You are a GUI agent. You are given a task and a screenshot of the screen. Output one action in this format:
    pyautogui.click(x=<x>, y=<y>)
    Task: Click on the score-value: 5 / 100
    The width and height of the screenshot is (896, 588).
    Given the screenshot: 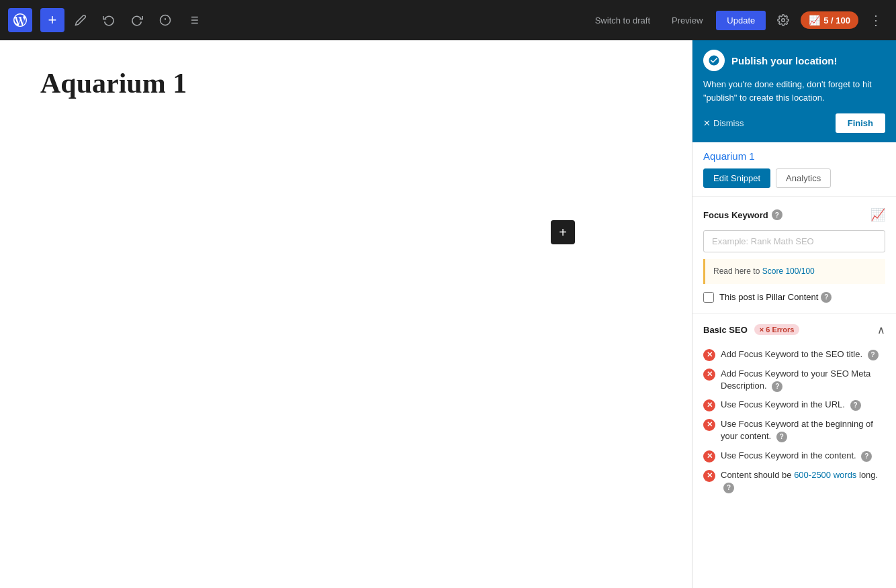 What is the action you would take?
    pyautogui.click(x=837, y=20)
    